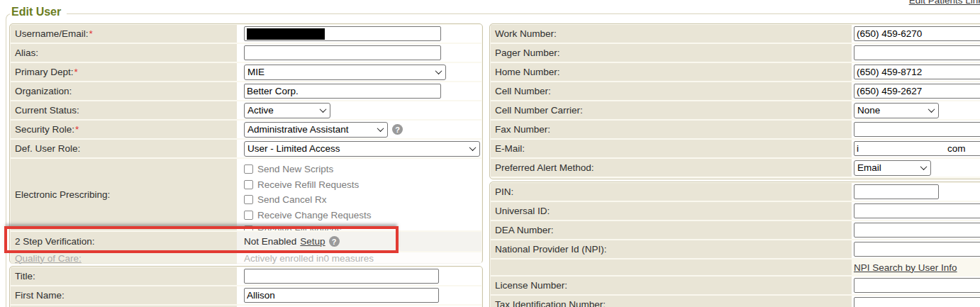  I want to click on pager-number-input, so click(917, 52).